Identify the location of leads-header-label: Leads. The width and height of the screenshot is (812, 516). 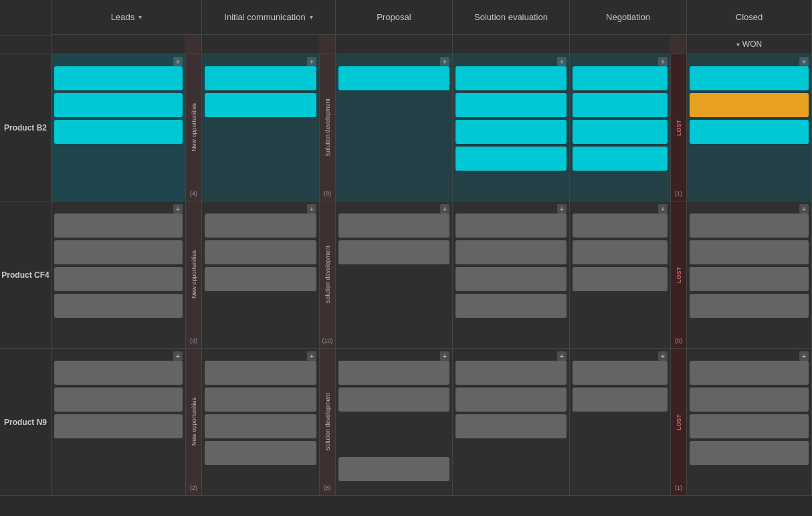
(123, 17).